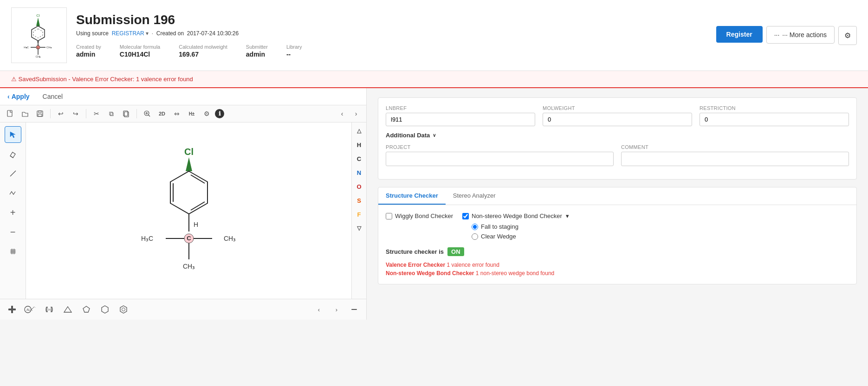 Image resolution: width=868 pixels, height=386 pixels. What do you see at coordinates (359, 187) in the screenshot?
I see `atom-O: O` at bounding box center [359, 187].